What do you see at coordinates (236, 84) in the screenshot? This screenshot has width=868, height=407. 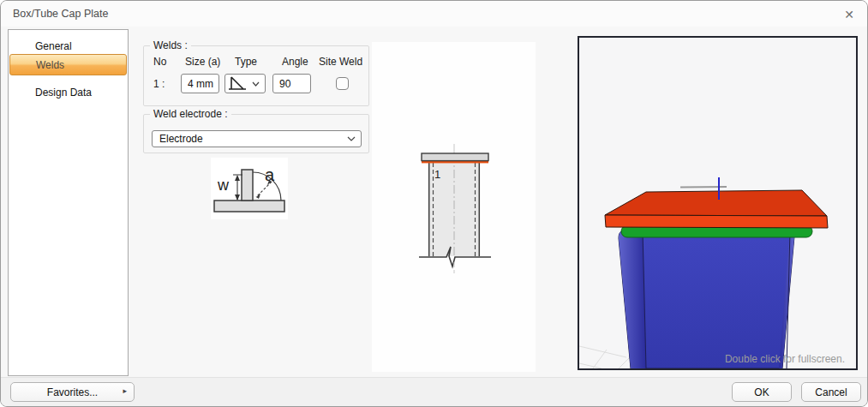 I see `fillet-weld-icon` at bounding box center [236, 84].